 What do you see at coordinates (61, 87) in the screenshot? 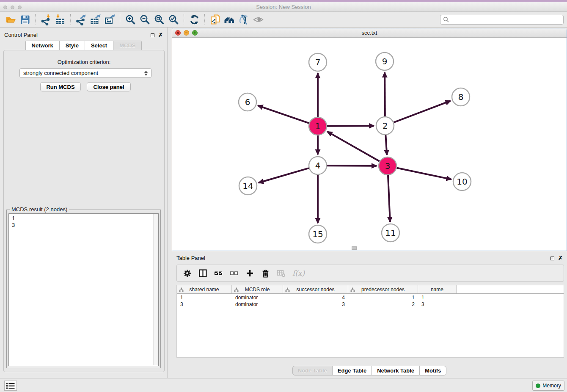
I see `run-mcds-button: Run MCDS` at bounding box center [61, 87].